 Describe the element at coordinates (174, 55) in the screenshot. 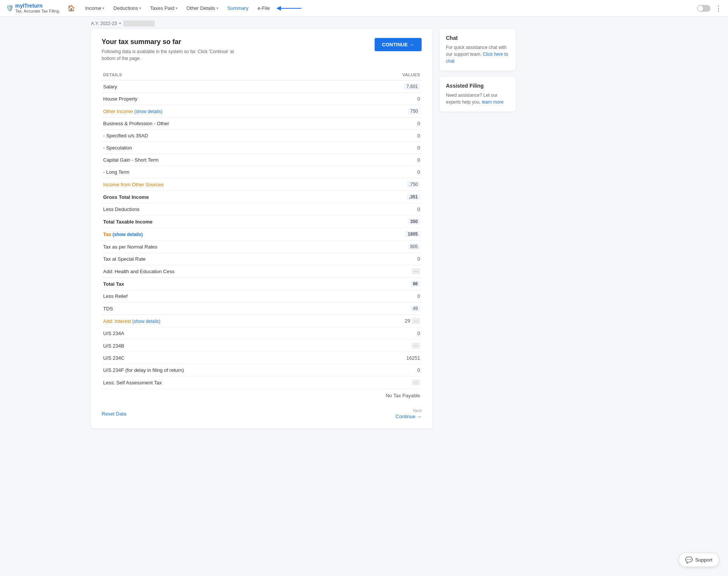

I see `summary-subtitle: Following data is available in the syste…` at that location.